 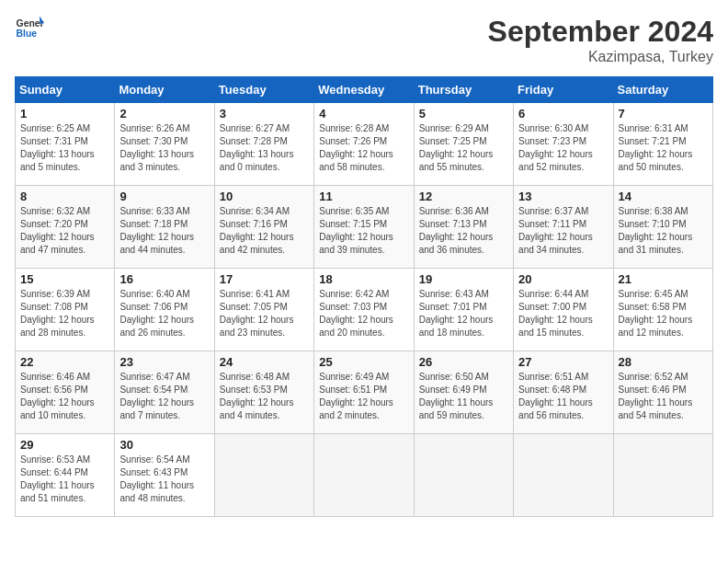 What do you see at coordinates (663, 393) in the screenshot?
I see `calendar-cell: 28 Sunrise: 6:52 AMSunset: 6:46 PMDaylig…` at bounding box center [663, 393].